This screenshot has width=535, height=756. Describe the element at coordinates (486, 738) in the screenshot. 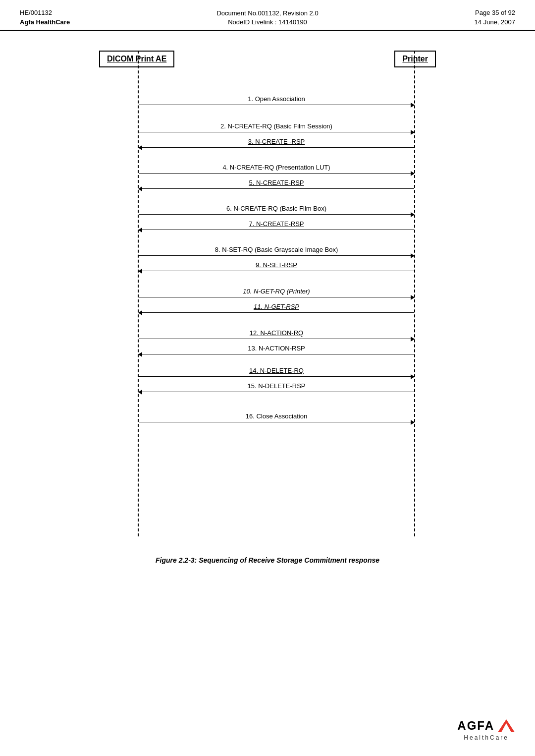

I see `healthcare-text: HealthCare` at that location.